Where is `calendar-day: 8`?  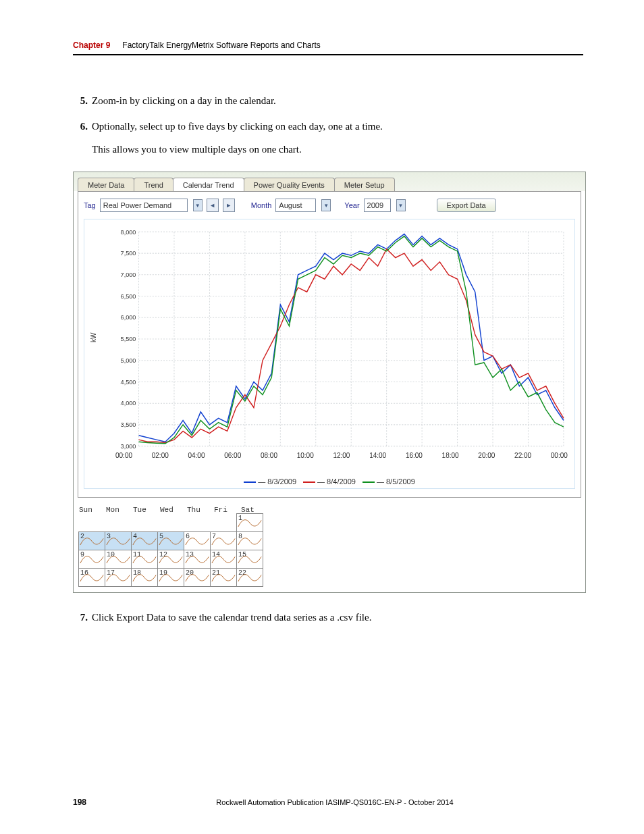 calendar-day: 8 is located at coordinates (250, 541).